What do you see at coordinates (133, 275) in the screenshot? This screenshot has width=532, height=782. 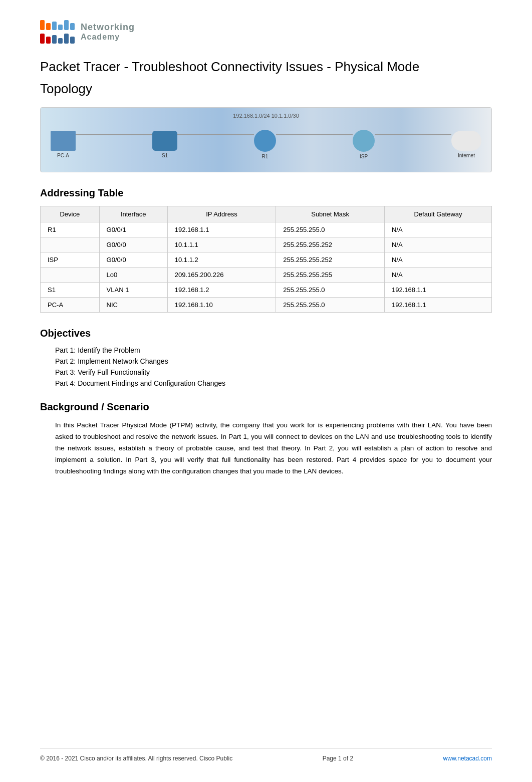 I see `cell-interface: Lo0` at bounding box center [133, 275].